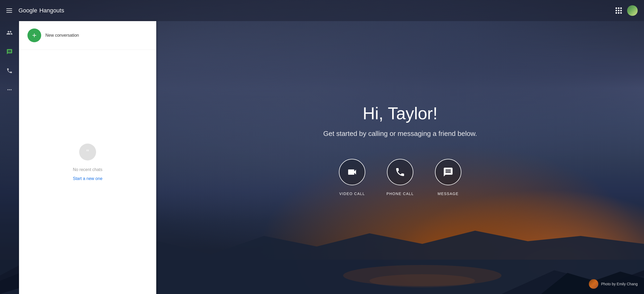 This screenshot has width=644, height=294. I want to click on phone-call-label: PHONE CALL, so click(400, 194).